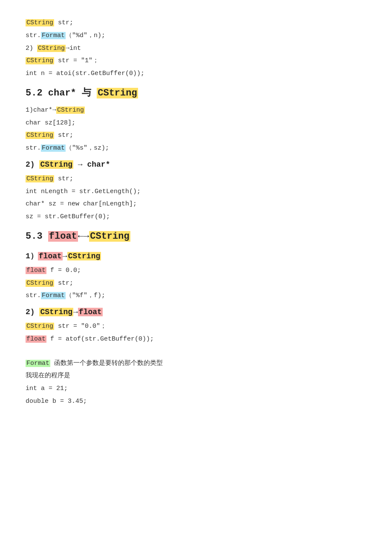  Describe the element at coordinates (53, 36) in the screenshot. I see `format-highlight-1: Format` at that location.